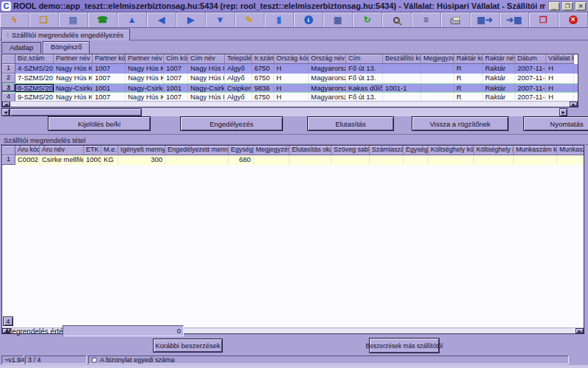 Image resolution: width=588 pixels, height=368 pixels. What do you see at coordinates (94, 360) in the screenshot?
I see `radio-button` at bounding box center [94, 360].